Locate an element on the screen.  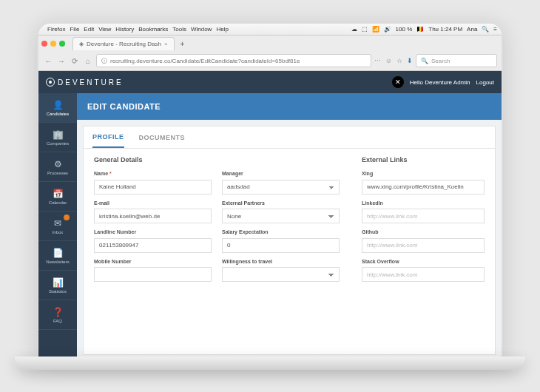
gear-icon: ⚙ is located at coordinates (58, 164).